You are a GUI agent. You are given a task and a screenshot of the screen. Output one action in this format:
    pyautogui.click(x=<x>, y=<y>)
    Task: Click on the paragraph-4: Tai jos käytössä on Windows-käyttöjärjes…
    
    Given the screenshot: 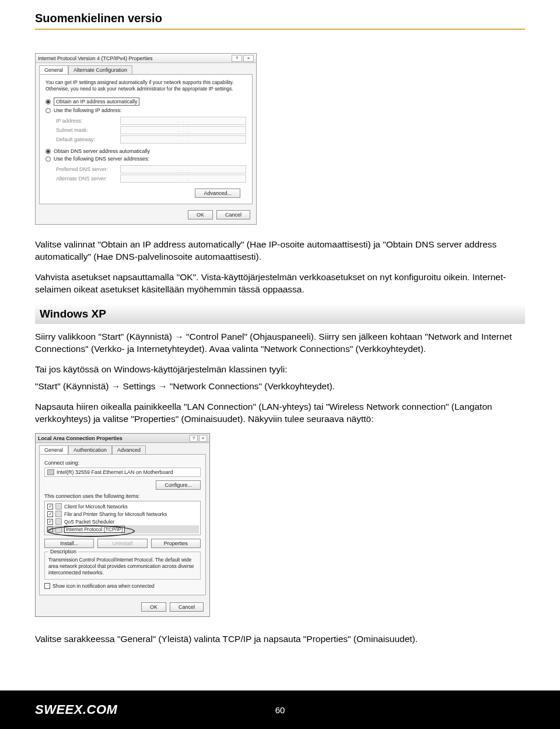 What is the action you would take?
    pyautogui.click(x=280, y=370)
    